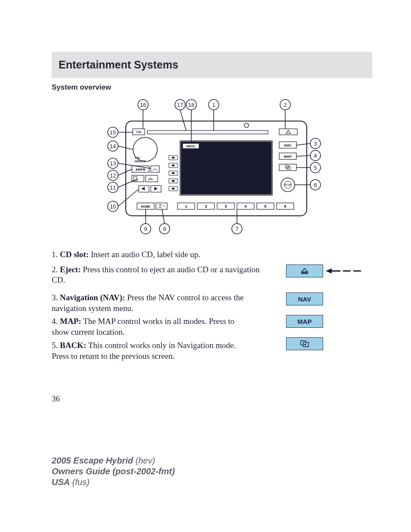  Describe the element at coordinates (305, 344) in the screenshot. I see `back-button-graphic` at that location.